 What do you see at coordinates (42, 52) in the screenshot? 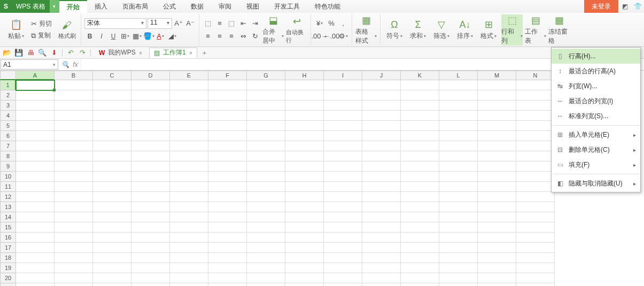
I see `print-preview-icon: 🔍` at bounding box center [42, 52].